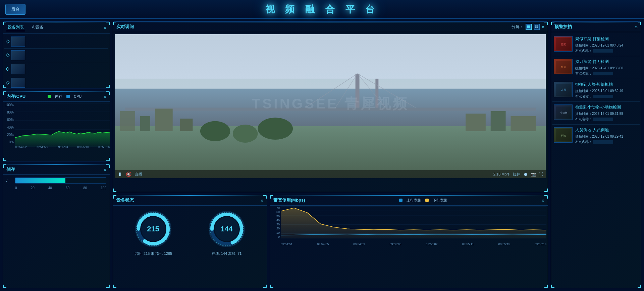  I want to click on snapshot-icon: 📷, so click(533, 174).